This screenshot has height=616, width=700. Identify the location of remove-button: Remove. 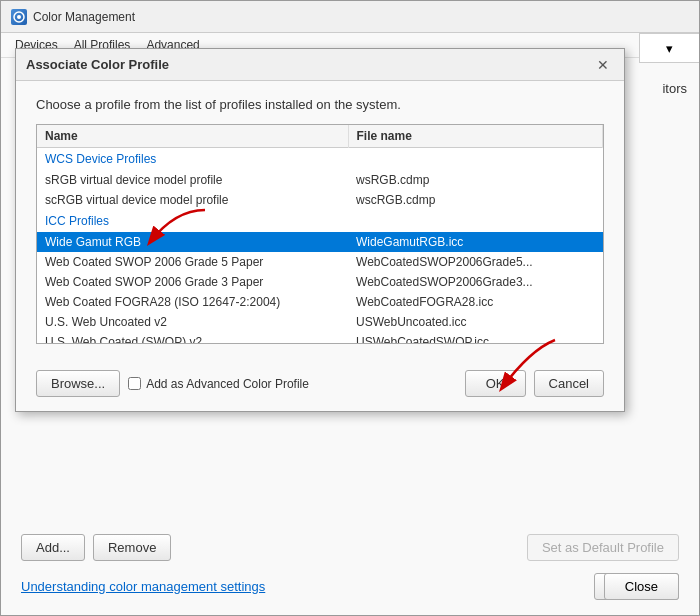
(132, 548).